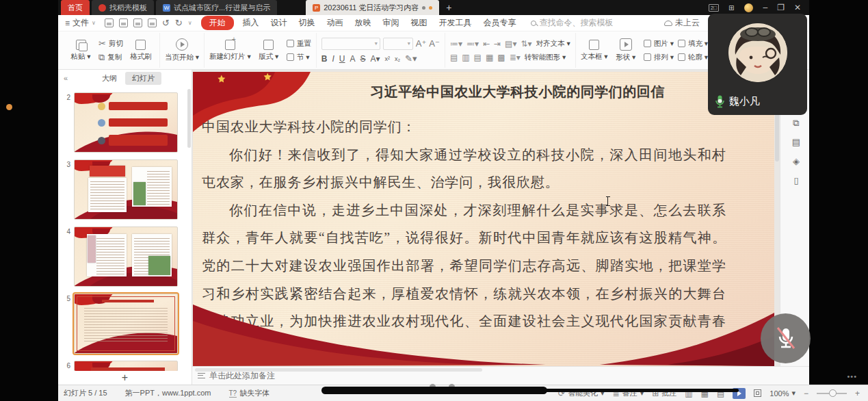 This screenshot has height=401, width=868. I want to click on decrease-indent-button: ⇤, so click(486, 44).